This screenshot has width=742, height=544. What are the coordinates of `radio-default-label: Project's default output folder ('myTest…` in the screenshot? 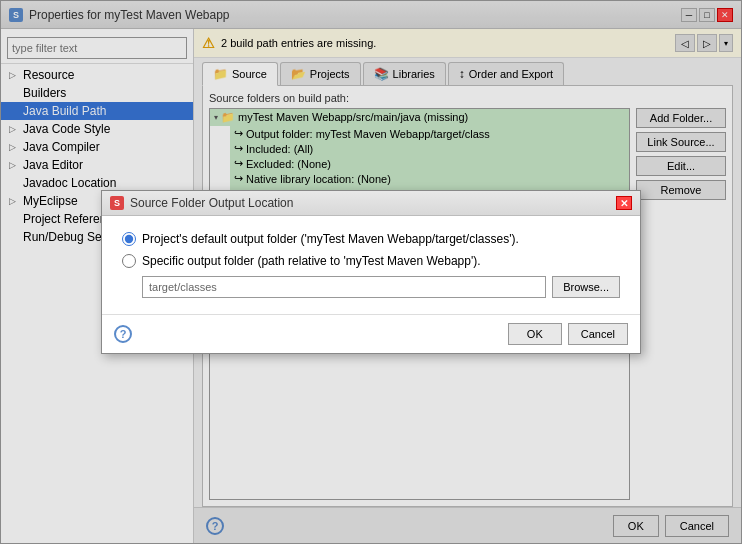 It's located at (330, 239).